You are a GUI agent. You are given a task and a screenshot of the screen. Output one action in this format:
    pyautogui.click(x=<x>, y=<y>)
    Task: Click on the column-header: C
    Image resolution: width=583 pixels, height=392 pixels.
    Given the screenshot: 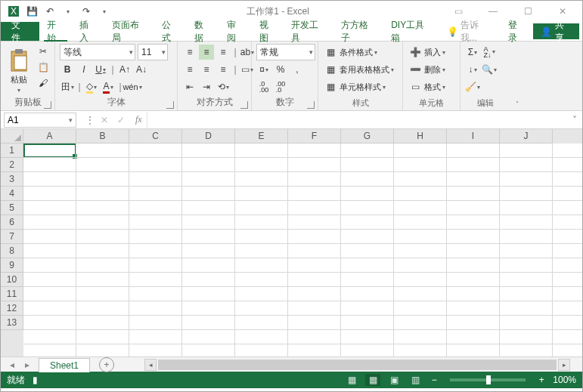 What is the action you would take?
    pyautogui.click(x=156, y=136)
    